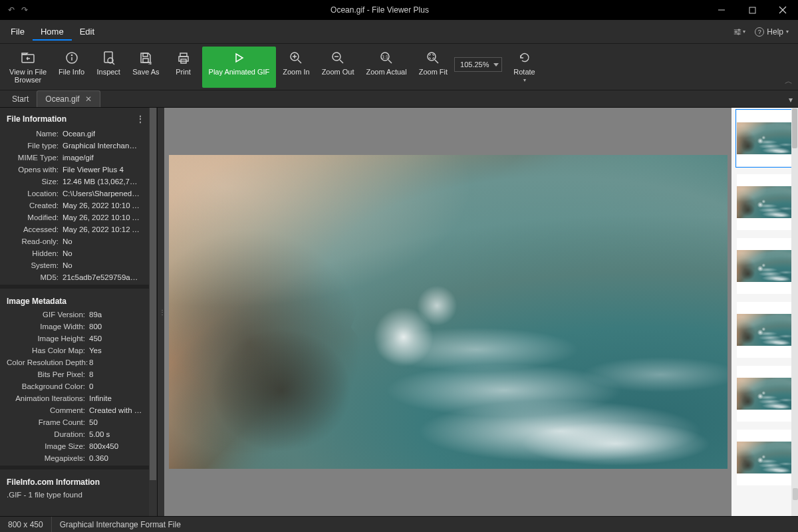 This screenshot has height=532, width=798. I want to click on minimize-button, so click(722, 10).